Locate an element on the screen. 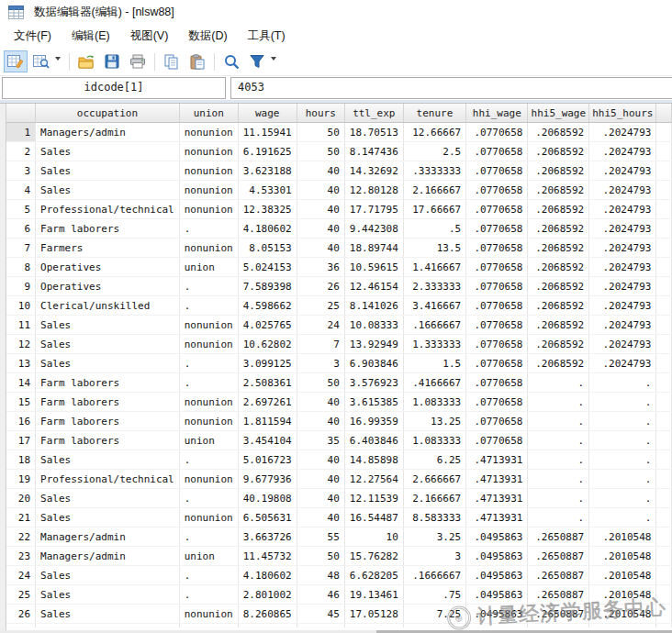  cell-wage: 3.663726 is located at coordinates (267, 538).